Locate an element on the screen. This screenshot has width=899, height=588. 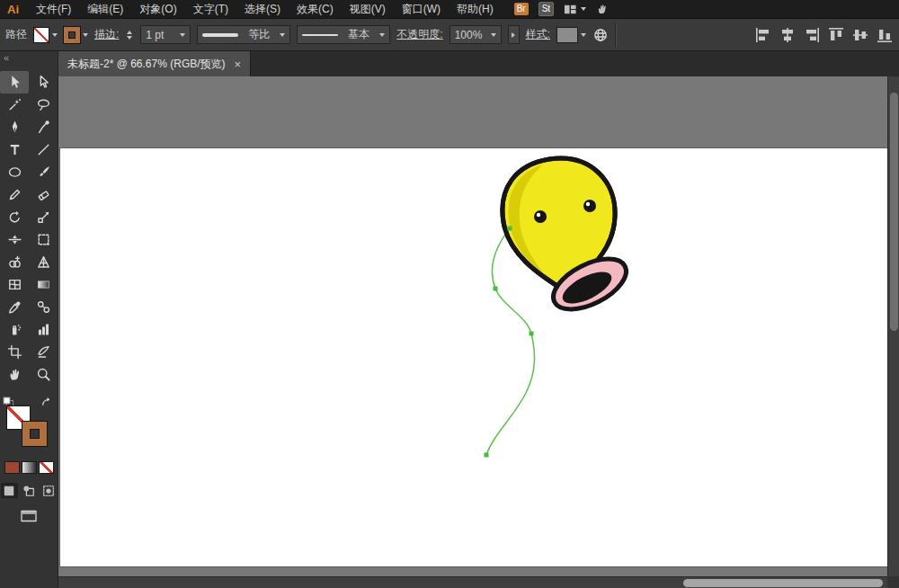
stepper-up-icon is located at coordinates (129, 32).